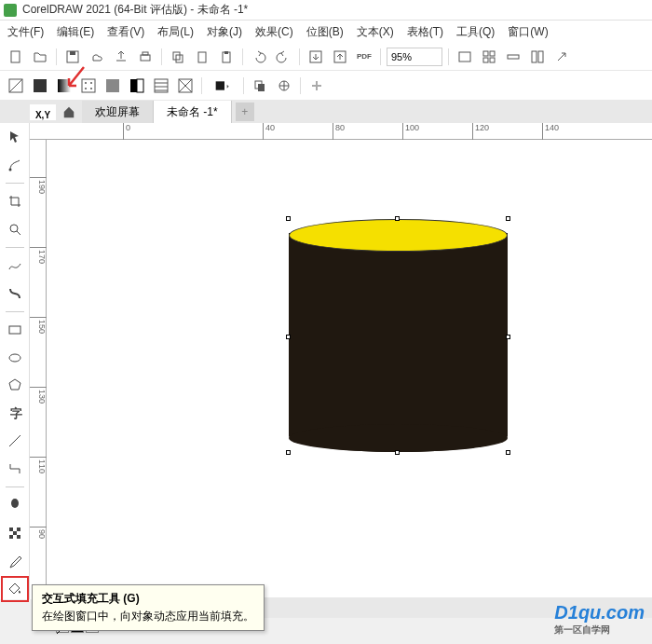 This screenshot has height=644, width=652. I want to click on fullscreen-button, so click(465, 57).